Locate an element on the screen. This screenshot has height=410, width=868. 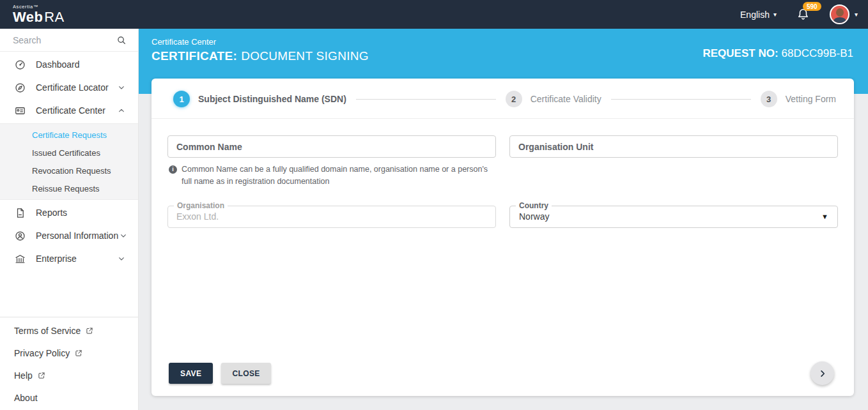
step-vetting-form: 3 Vetting Form is located at coordinates (798, 99).